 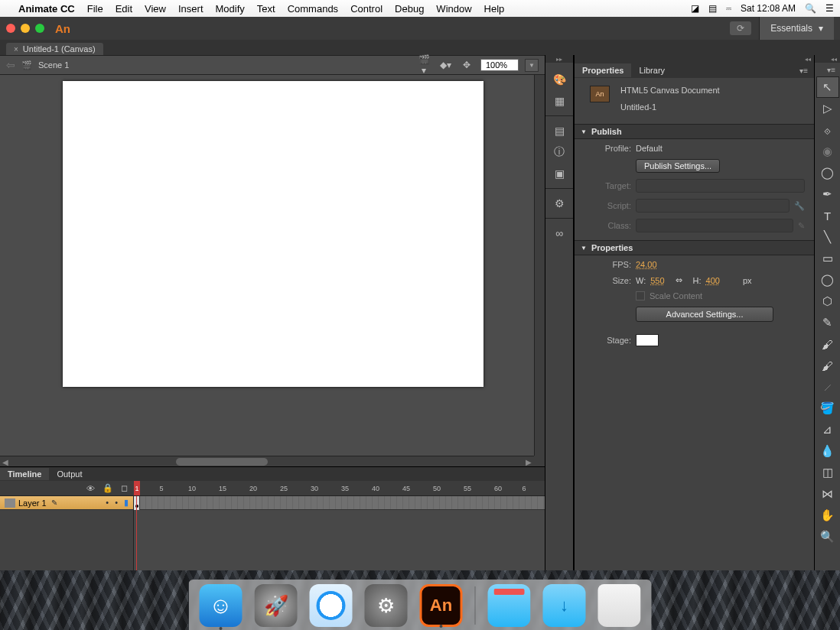 What do you see at coordinates (137, 503) in the screenshot?
I see `keyframe` at bounding box center [137, 503].